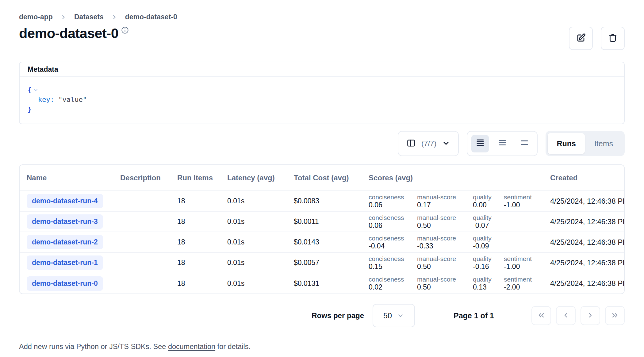  Describe the element at coordinates (322, 263) in the screenshot. I see `table-row: demo-dataset-run-1 18 0.01s $0.0057 conc…` at that location.